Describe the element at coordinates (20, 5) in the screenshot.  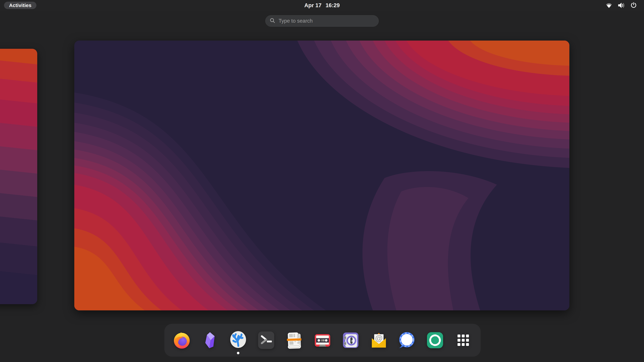
I see `activities-button: Activities` at that location.